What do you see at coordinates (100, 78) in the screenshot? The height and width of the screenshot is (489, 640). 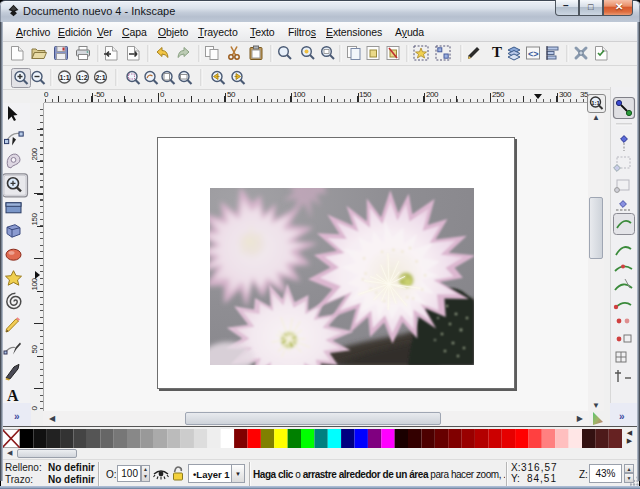 I see `svg-text: 2:1` at bounding box center [100, 78].